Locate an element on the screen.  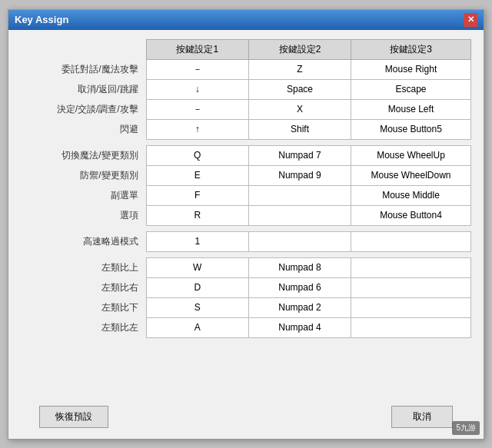
window-title: Key Assign is located at coordinates (42, 20).